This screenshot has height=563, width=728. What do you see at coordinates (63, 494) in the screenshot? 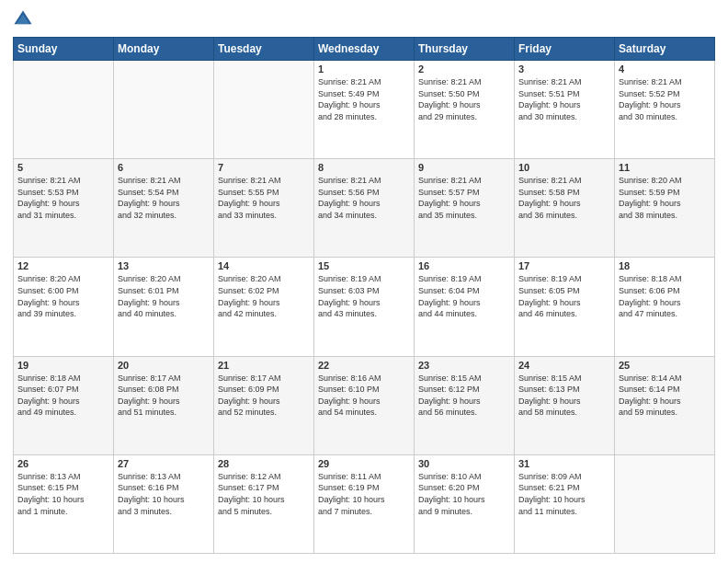
I see `day-info: Sunrise: 8:13 AM Sunset: 6:15 PM Dayligh…` at bounding box center [63, 494].